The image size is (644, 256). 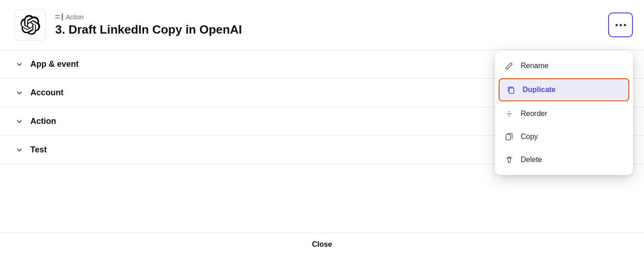 What do you see at coordinates (75, 17) in the screenshot?
I see `action-type-text: Action` at bounding box center [75, 17].